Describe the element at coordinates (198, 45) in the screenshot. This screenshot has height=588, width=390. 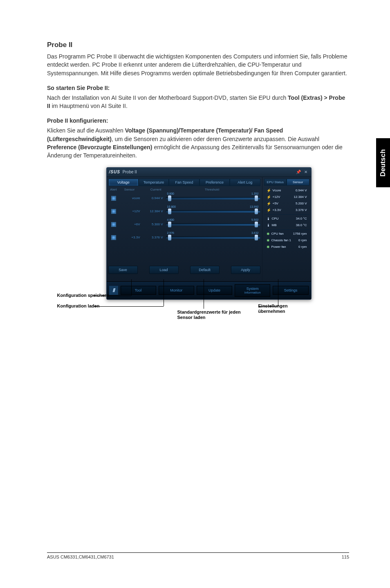
I see `page-title: Probe II` at that location.